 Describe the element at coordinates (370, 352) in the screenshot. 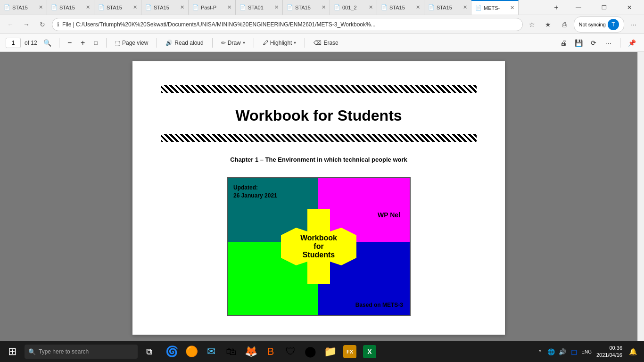

I see `taskbar-app-excel: X` at that location.